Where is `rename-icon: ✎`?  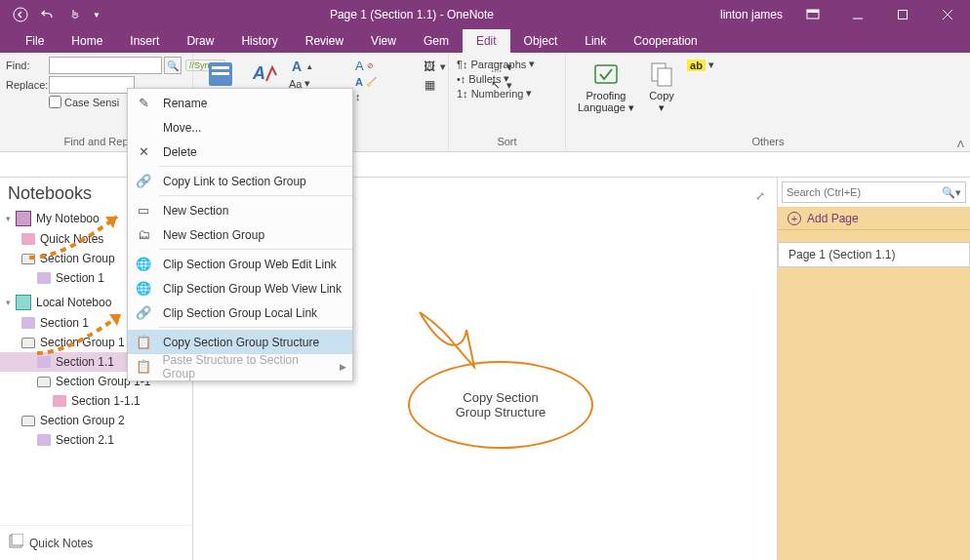
rename-icon: ✎ is located at coordinates (143, 103).